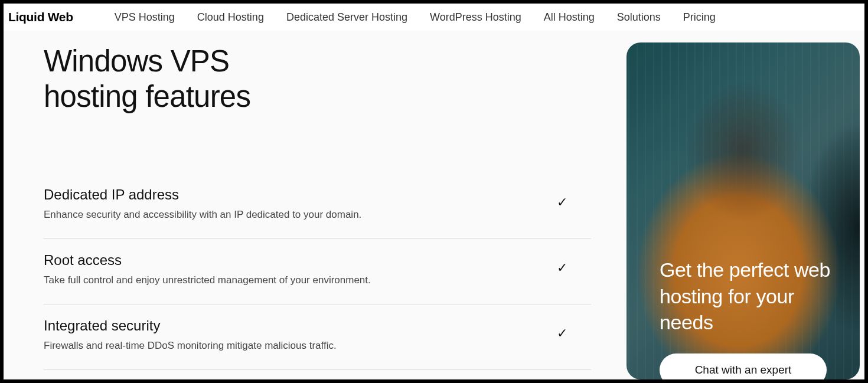  Describe the element at coordinates (41, 17) in the screenshot. I see `logo: Liquid Web` at that location.